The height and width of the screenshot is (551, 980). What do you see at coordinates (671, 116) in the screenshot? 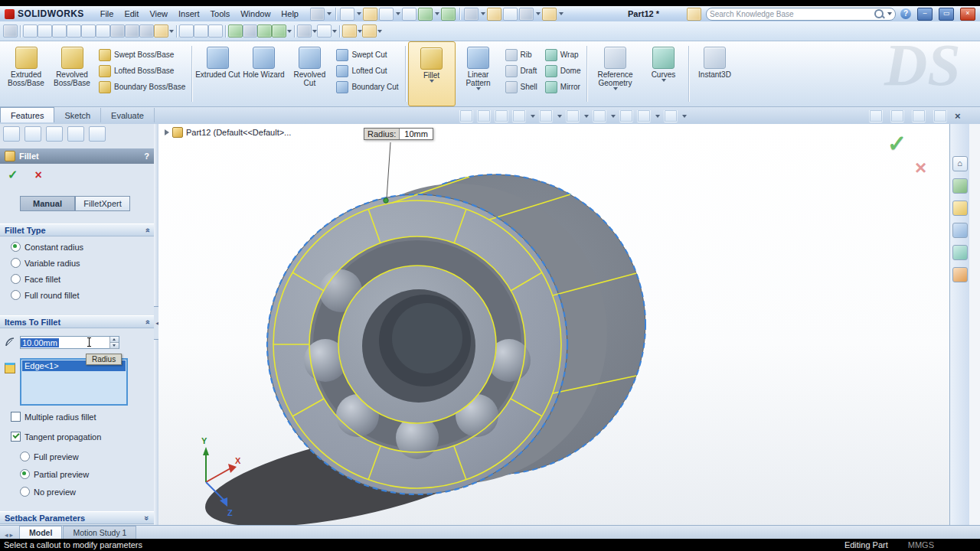
I see `hud-view-settings-icon` at bounding box center [671, 116].